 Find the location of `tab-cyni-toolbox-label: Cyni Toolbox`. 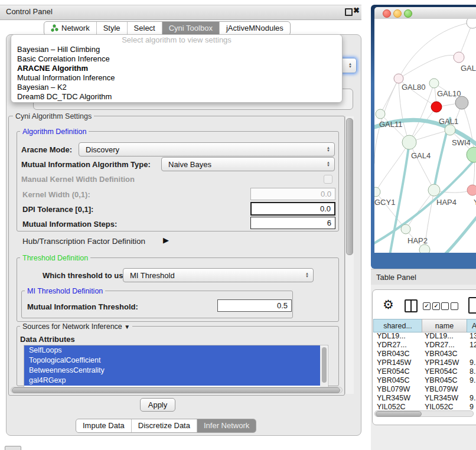

tab-cyni-toolbox-label: Cyni Toolbox is located at coordinates (191, 28).